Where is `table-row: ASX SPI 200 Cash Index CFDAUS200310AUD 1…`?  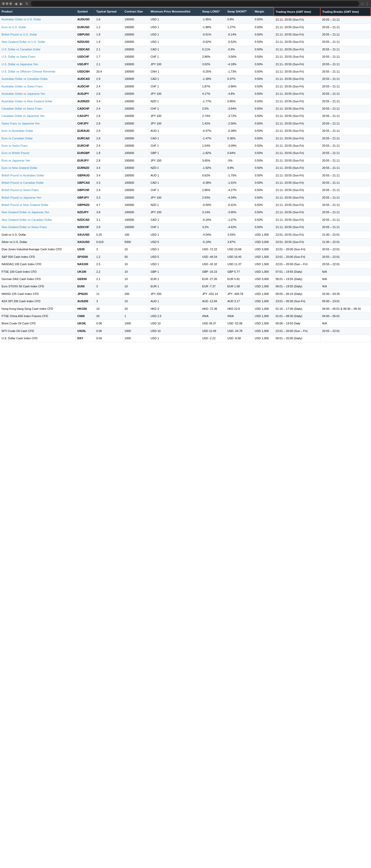 table-row: ASX SPI 200 Cash Index CFDAUS200310AUD 1… is located at coordinates (186, 301).